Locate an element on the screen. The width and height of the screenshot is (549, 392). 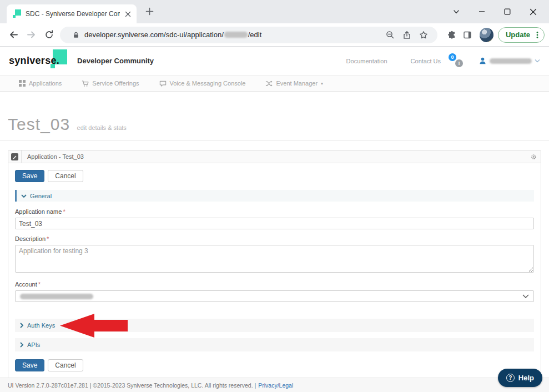
forward-icon is located at coordinates (31, 35).